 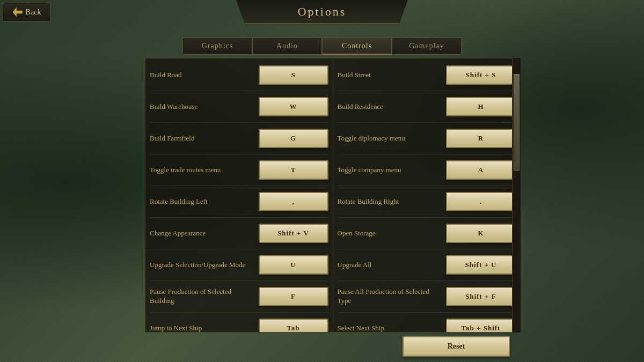 I want to click on keybind-key: K, so click(x=481, y=233).